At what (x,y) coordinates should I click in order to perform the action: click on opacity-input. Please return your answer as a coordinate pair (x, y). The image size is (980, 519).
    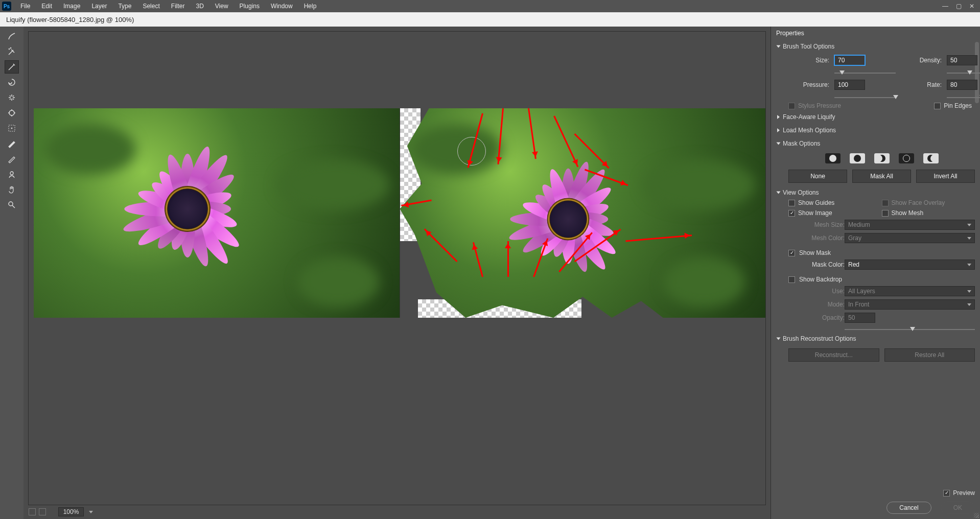
    Looking at the image, I should click on (860, 318).